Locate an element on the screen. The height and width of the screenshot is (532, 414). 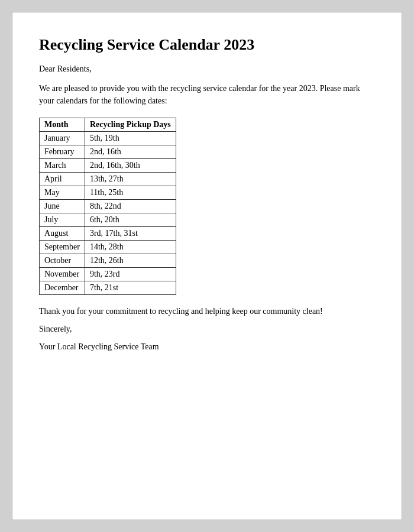
table-cell-days: 6th, 20th is located at coordinates (130, 220).